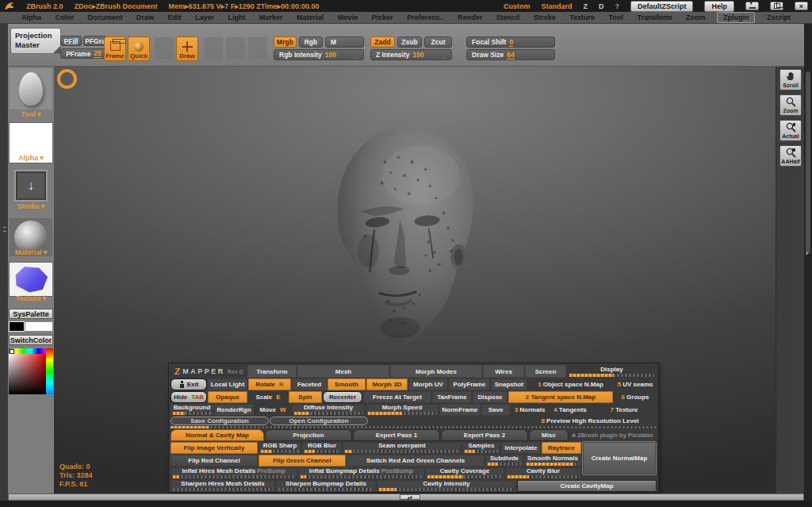 The height and width of the screenshot is (507, 812). Describe the element at coordinates (310, 17) in the screenshot. I see `menu-material: Material` at that location.